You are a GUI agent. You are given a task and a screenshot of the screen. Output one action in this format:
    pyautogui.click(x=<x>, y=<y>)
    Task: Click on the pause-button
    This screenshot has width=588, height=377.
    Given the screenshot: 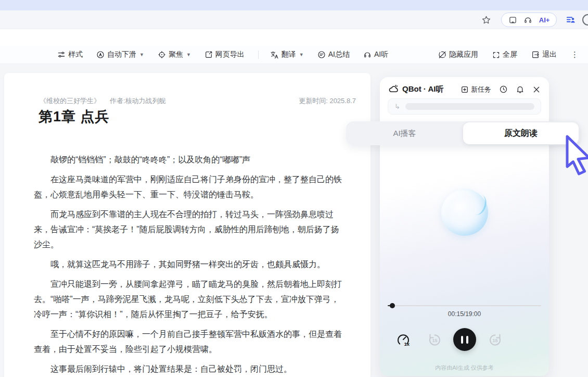 What is the action you would take?
    pyautogui.click(x=465, y=340)
    